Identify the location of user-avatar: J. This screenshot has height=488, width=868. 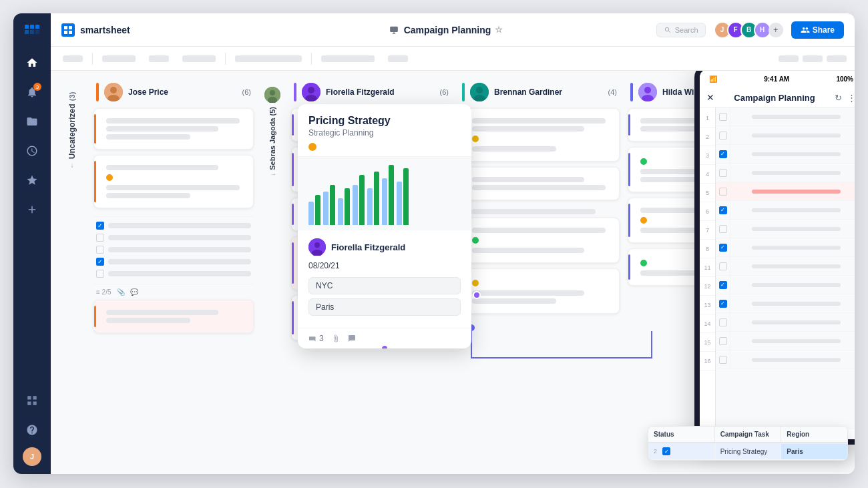
(32, 457).